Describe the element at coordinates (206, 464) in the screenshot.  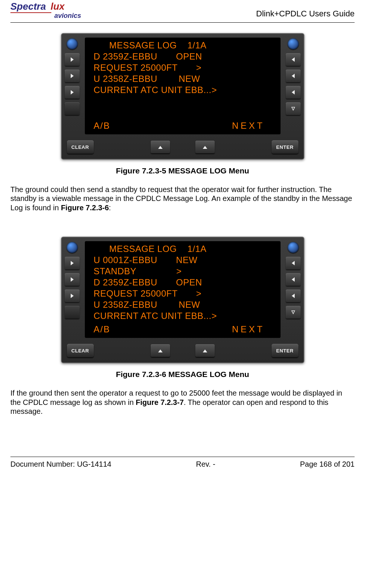
I see `footer-revision: Rev. -` at that location.